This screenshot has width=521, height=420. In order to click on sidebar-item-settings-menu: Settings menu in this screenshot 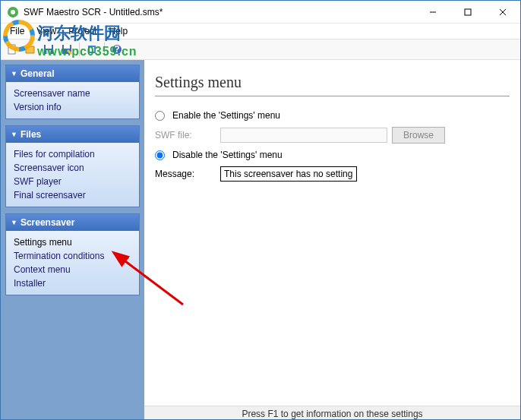, I will do `click(73, 242)`.